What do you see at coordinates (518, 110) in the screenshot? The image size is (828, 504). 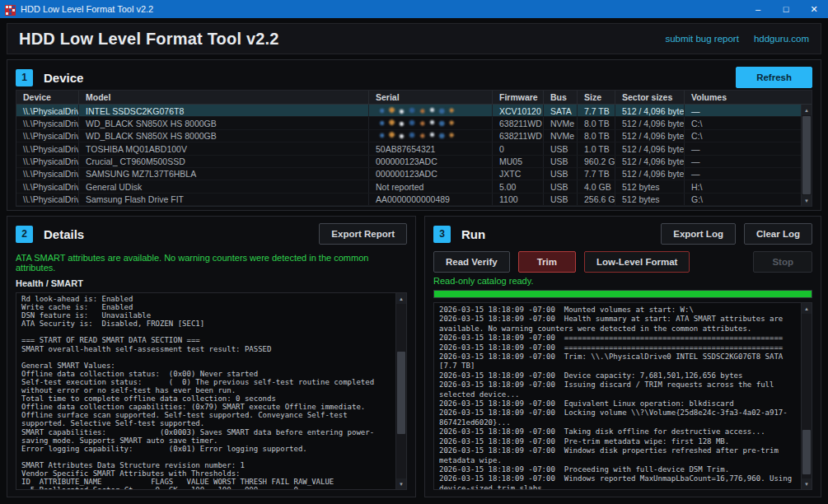 I see `cell-firmware: XCV10120` at bounding box center [518, 110].